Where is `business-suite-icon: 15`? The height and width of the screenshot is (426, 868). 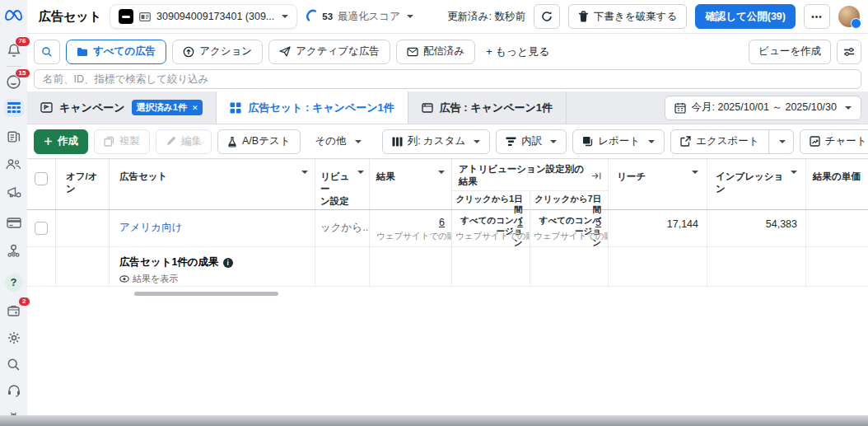
business-suite-icon: 15 is located at coordinates (14, 82).